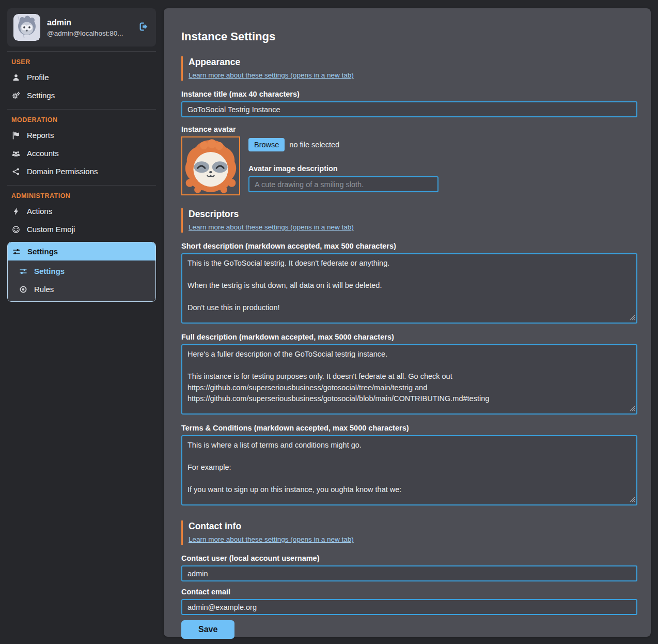  Describe the element at coordinates (44, 289) in the screenshot. I see `submenu-item-label: Rules` at that location.